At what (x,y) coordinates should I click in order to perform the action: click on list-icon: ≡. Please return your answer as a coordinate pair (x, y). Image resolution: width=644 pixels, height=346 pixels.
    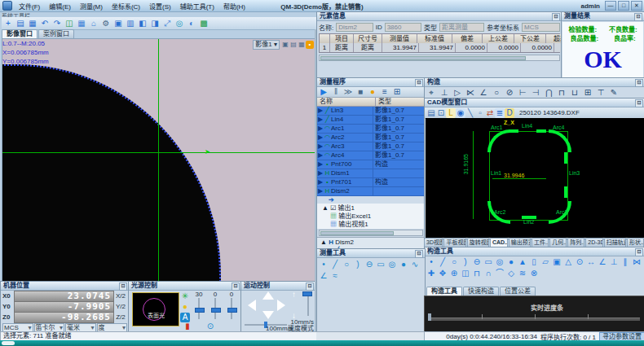
    Looking at the image, I should click on (385, 92).